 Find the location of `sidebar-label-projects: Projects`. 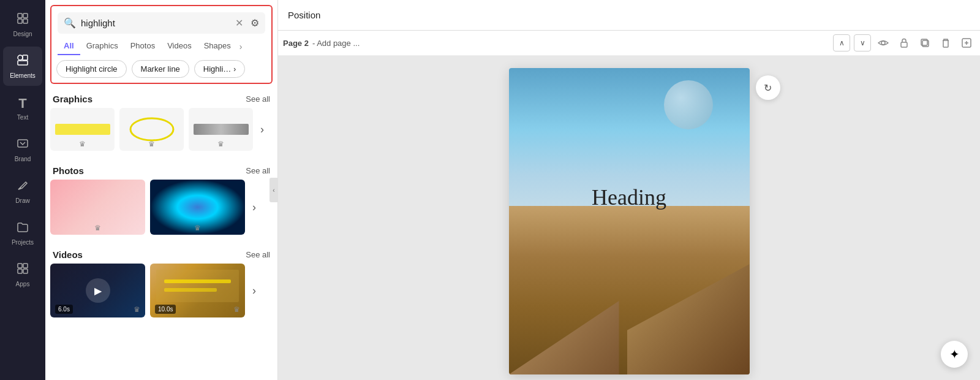

sidebar-label-projects: Projects is located at coordinates (23, 243).